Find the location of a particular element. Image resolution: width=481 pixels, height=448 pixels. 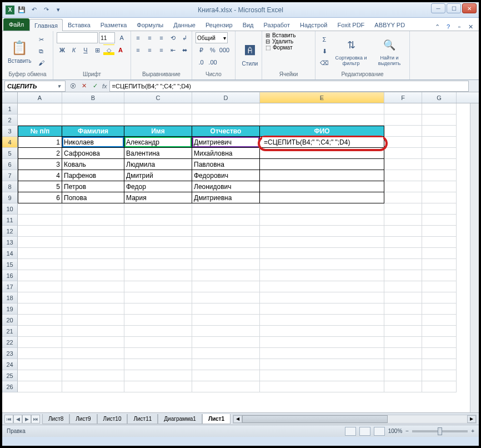

save-icon: 💾 is located at coordinates (22, 10).